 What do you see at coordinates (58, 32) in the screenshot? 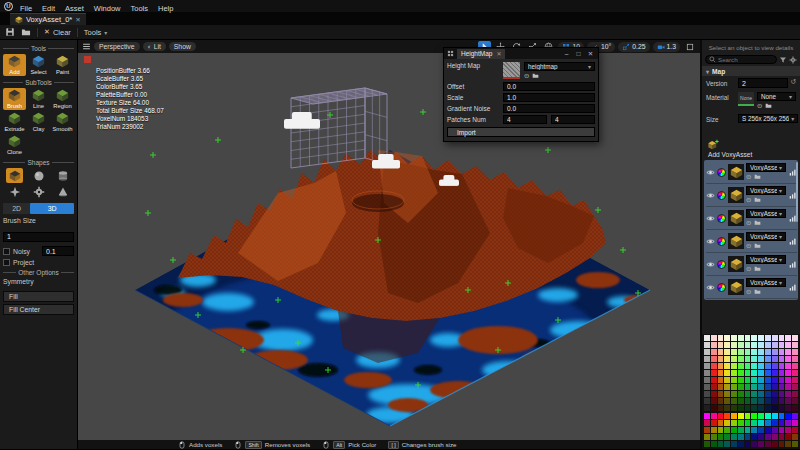
I see `clear-button: ✕ Clear` at bounding box center [58, 32].